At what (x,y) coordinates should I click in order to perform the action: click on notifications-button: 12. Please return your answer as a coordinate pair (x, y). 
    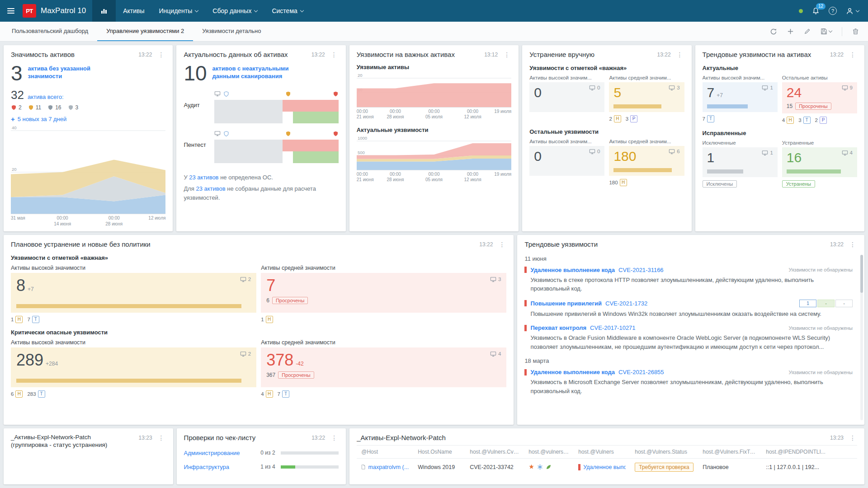
    Looking at the image, I should click on (816, 11).